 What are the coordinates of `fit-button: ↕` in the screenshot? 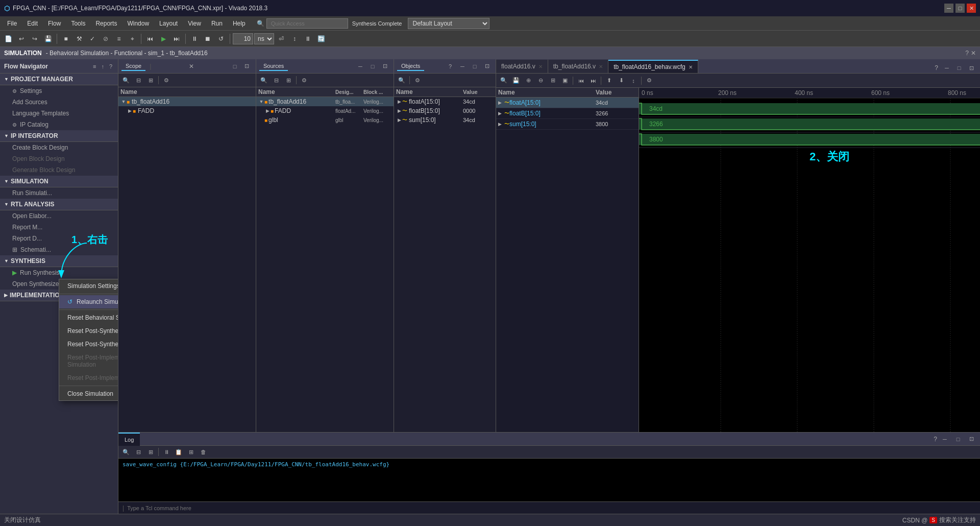 It's located at (295, 39).